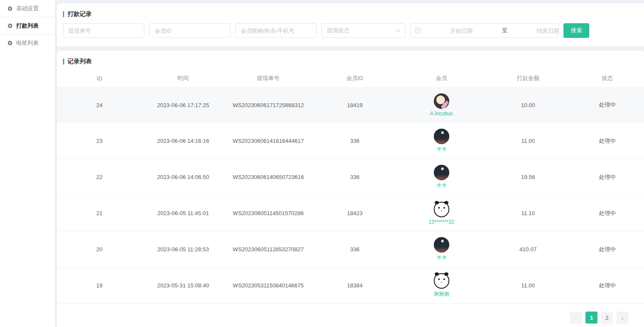  What do you see at coordinates (576, 318) in the screenshot?
I see `pagination-prev-icon: ‹` at bounding box center [576, 318].